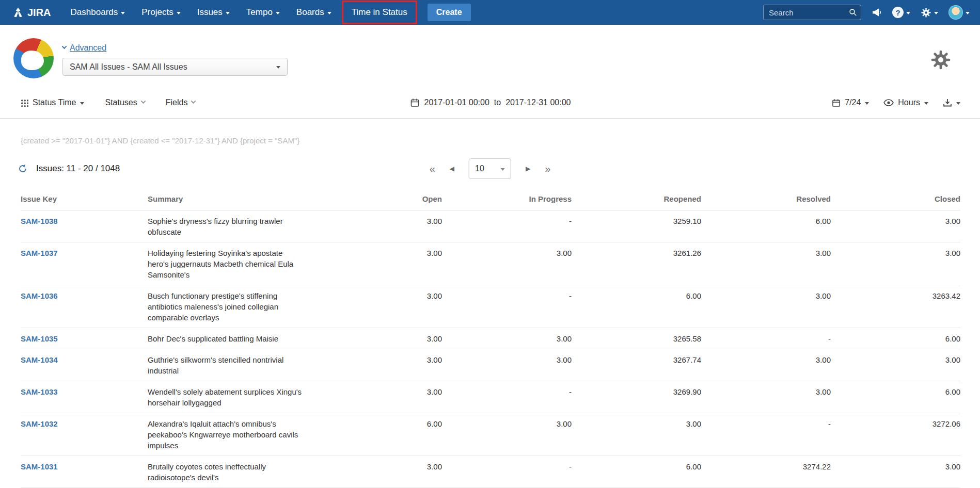  I want to click on pagination: « ◀ 10 ▶ », so click(491, 169).